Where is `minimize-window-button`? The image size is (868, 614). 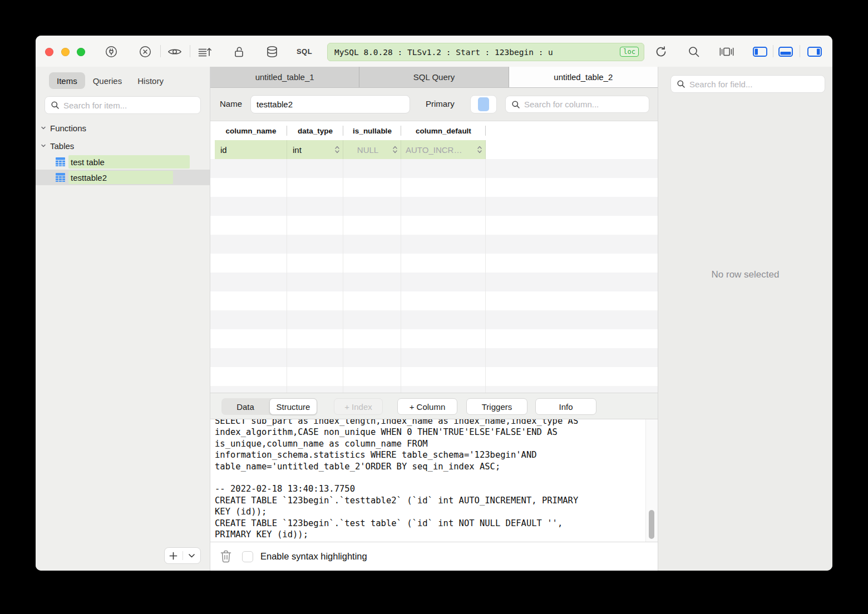 minimize-window-button is located at coordinates (66, 52).